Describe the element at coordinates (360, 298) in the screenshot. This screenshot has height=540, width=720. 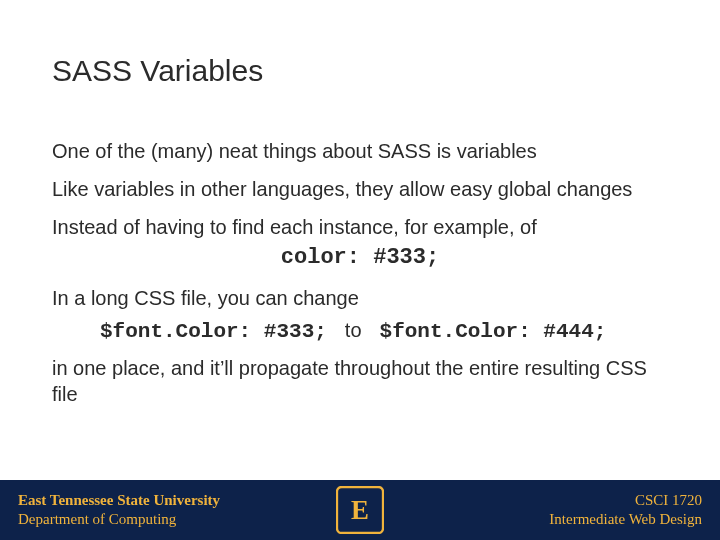
I see `paragraph: In a long CSS file, you can change` at that location.